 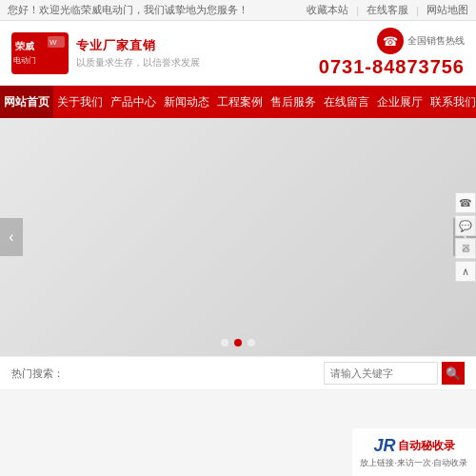 I want to click on brand-name: 专业厂家直销, so click(x=138, y=46).